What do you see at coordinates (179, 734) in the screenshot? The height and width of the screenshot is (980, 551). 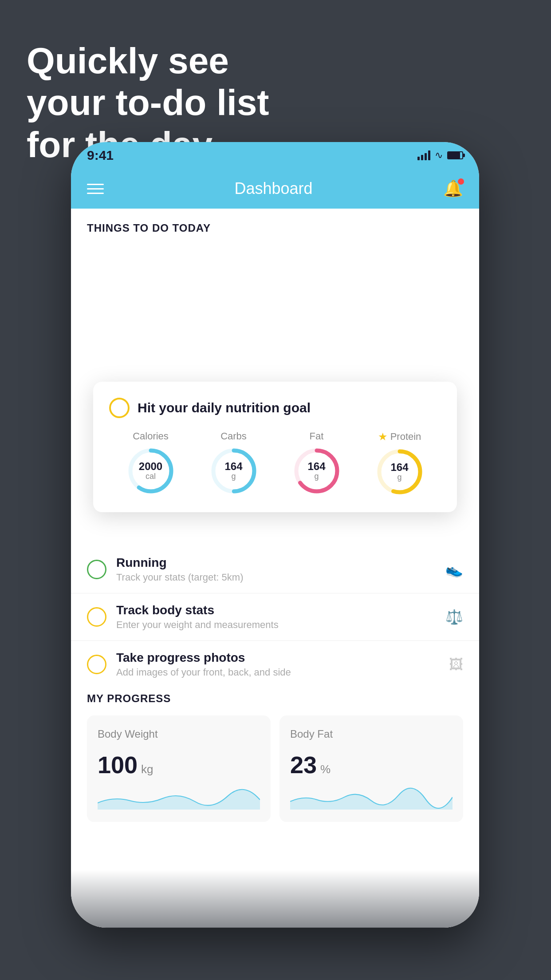 I see `body-weight-card-title: Body Weight` at bounding box center [179, 734].